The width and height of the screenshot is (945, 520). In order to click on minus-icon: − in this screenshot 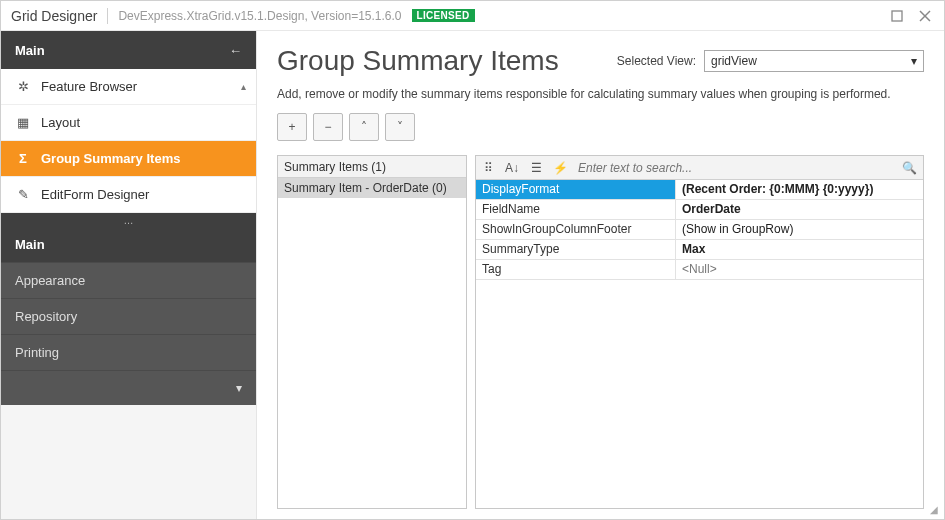, I will do `click(328, 127)`.